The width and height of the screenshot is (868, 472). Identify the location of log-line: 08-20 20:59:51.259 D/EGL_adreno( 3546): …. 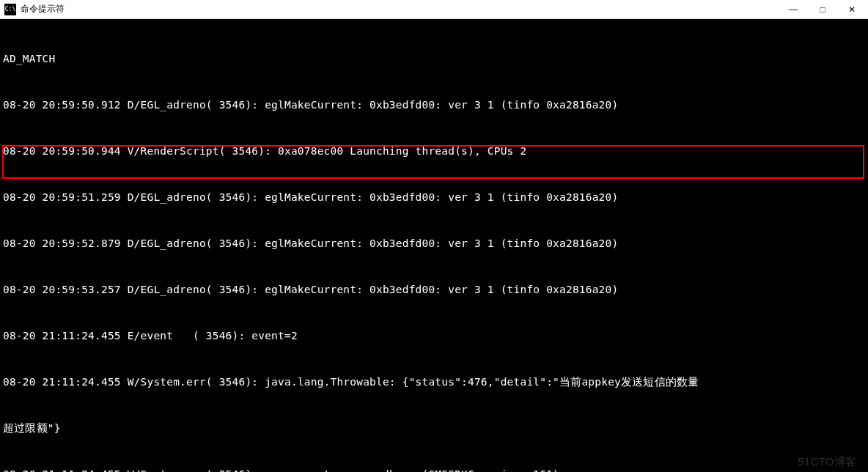
(434, 198).